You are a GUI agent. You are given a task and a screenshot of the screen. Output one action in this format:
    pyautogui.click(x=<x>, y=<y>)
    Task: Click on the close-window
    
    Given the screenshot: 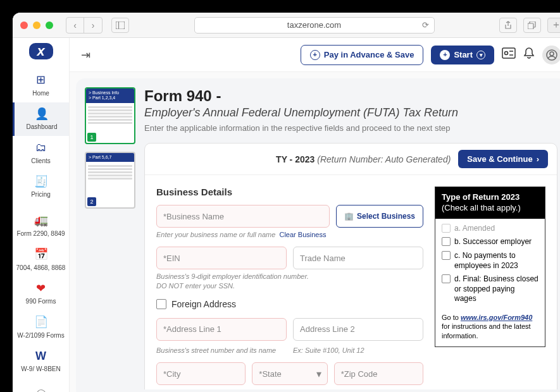 What is the action you would take?
    pyautogui.click(x=24, y=25)
    